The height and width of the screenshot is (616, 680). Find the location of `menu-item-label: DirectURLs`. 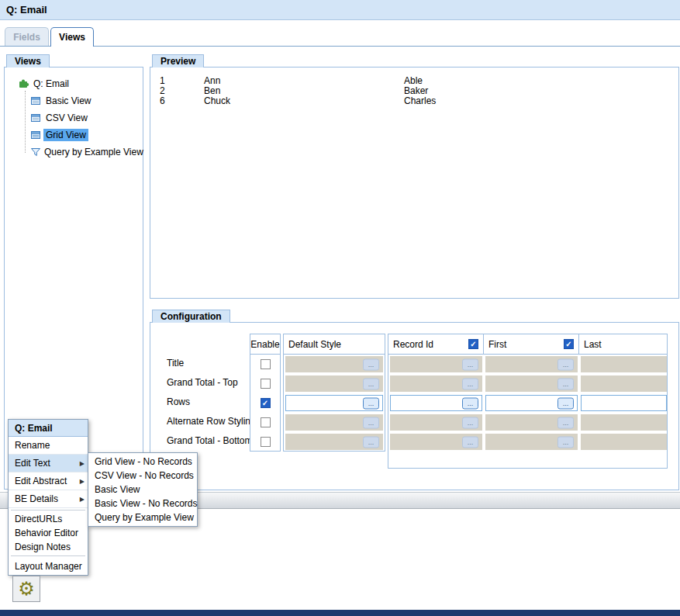

menu-item-label: DirectURLs is located at coordinates (39, 519).